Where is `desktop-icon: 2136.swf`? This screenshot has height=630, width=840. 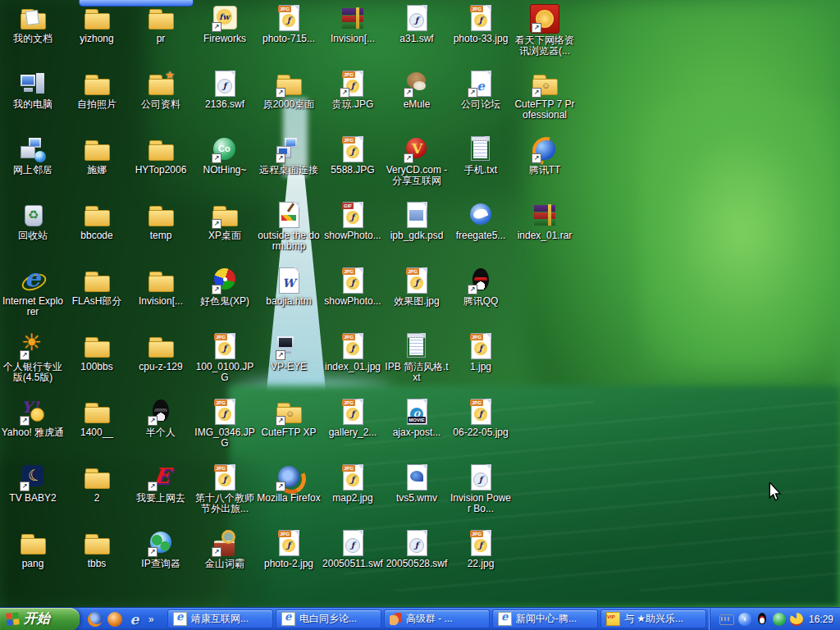
desktop-icon: 2136.swf is located at coordinates (225, 90).